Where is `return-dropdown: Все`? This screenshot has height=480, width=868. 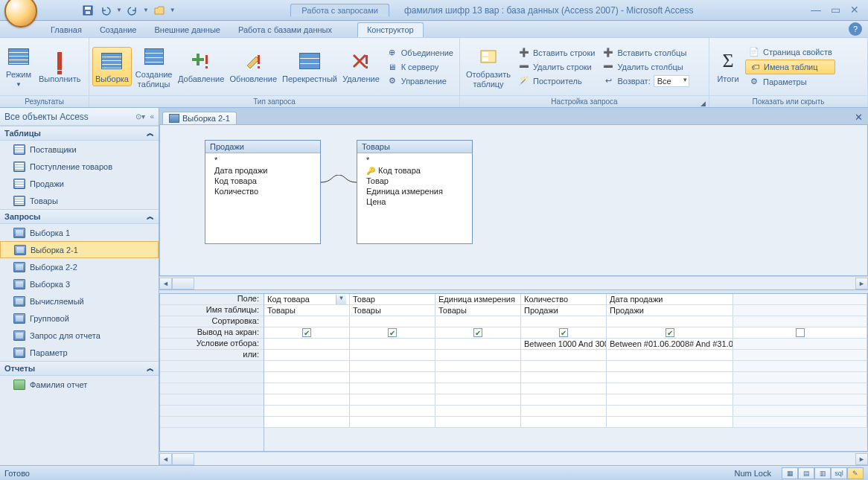
return-dropdown: Все is located at coordinates (671, 81).